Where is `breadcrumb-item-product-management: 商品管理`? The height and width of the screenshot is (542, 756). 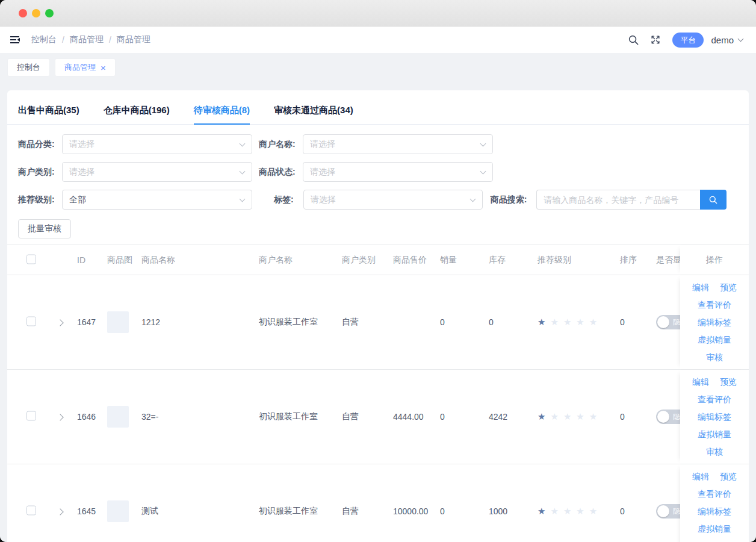
breadcrumb-item-product-management: 商品管理 is located at coordinates (87, 40).